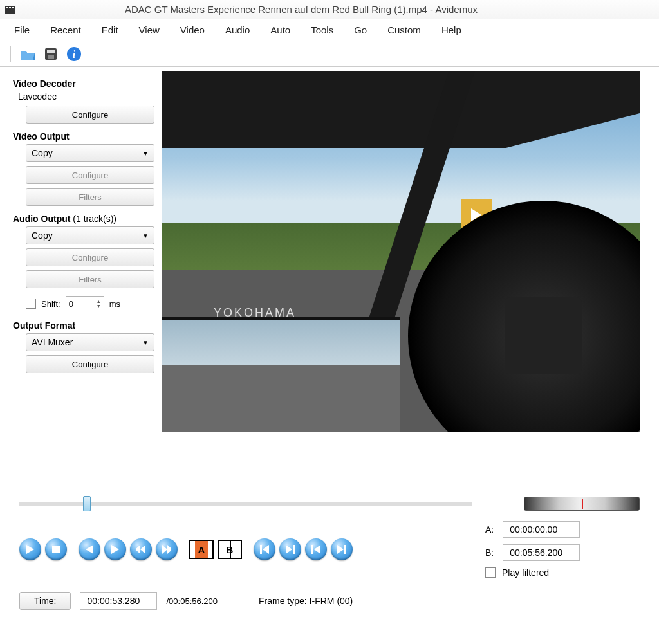 This screenshot has height=644, width=659. Describe the element at coordinates (90, 115) in the screenshot. I see `video-decoder-configure-button: Configure` at that location.